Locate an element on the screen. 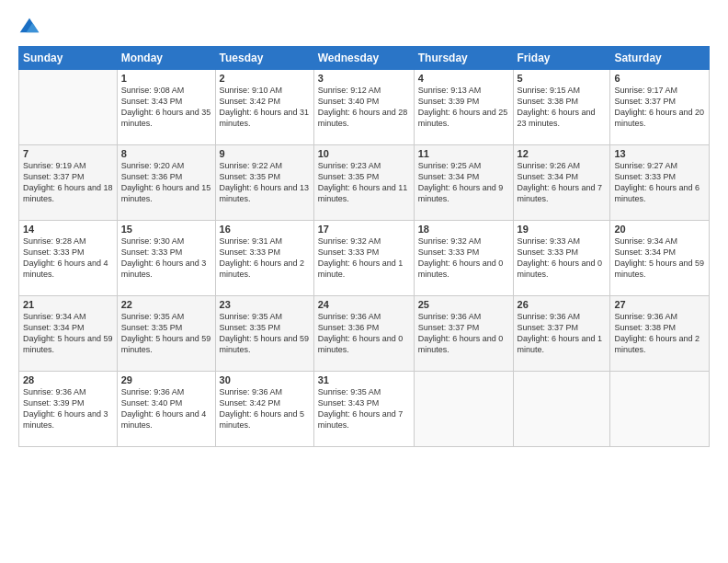 This screenshot has width=728, height=563. calendar-week-row: 1Sunrise: 9:08 AM Sunset: 3:43 PM Daylig… is located at coordinates (364, 108).